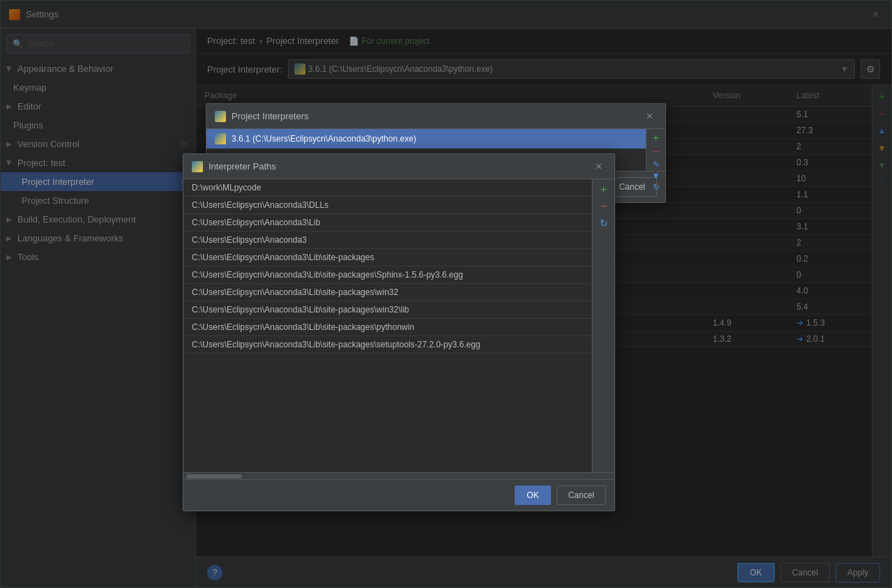 The height and width of the screenshot is (588, 892). I want to click on python-icon, so click(220, 139).